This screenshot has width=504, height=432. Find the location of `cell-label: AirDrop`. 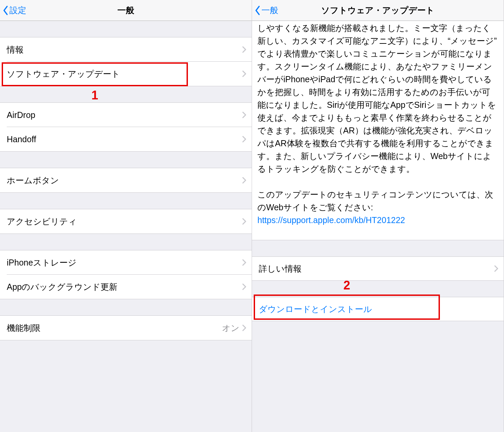

cell-label: AirDrop is located at coordinates (124, 115).